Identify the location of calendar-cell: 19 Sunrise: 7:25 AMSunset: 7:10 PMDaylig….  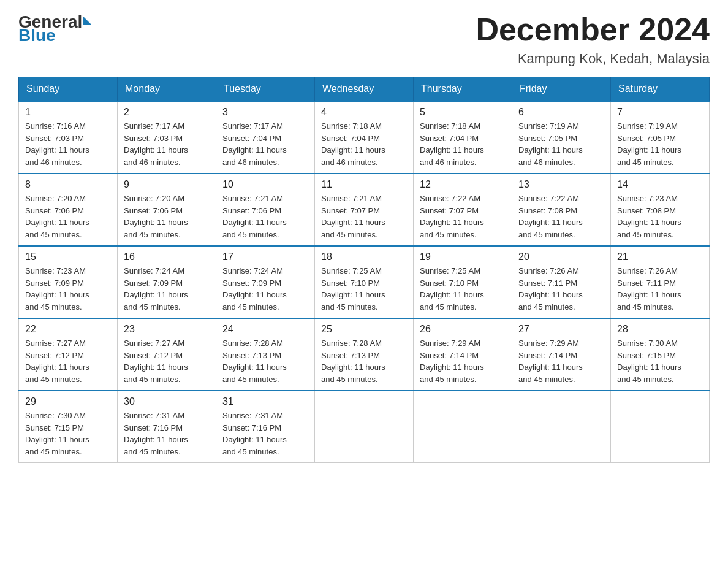
(463, 282).